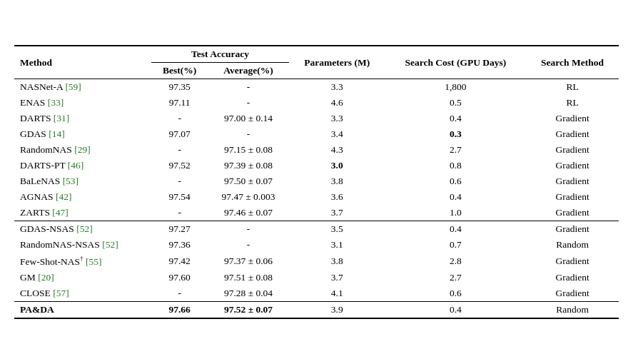  I want to click on average-header: Average(%), so click(248, 71).